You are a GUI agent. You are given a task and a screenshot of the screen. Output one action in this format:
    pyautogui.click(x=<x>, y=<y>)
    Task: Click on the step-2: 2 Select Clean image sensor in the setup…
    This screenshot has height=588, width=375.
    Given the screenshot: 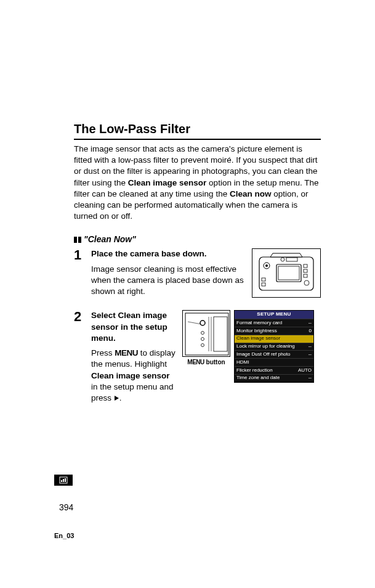 What is the action you would take?
    pyautogui.click(x=197, y=357)
    